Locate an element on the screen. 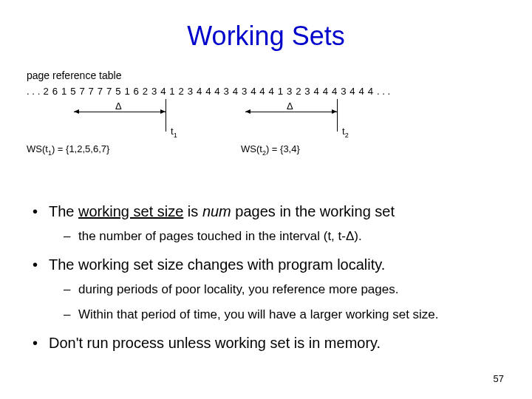  tick-t1 is located at coordinates (166, 115).